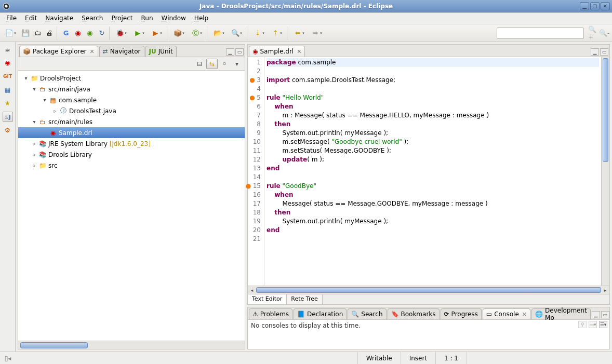  What do you see at coordinates (202, 18) in the screenshot?
I see `menu-help: Help` at bounding box center [202, 18].